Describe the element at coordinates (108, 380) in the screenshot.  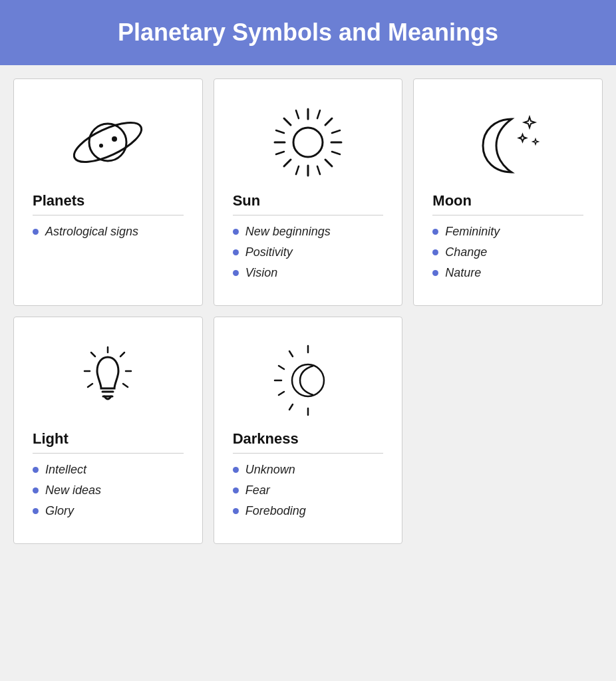
I see `light-icon` at that location.